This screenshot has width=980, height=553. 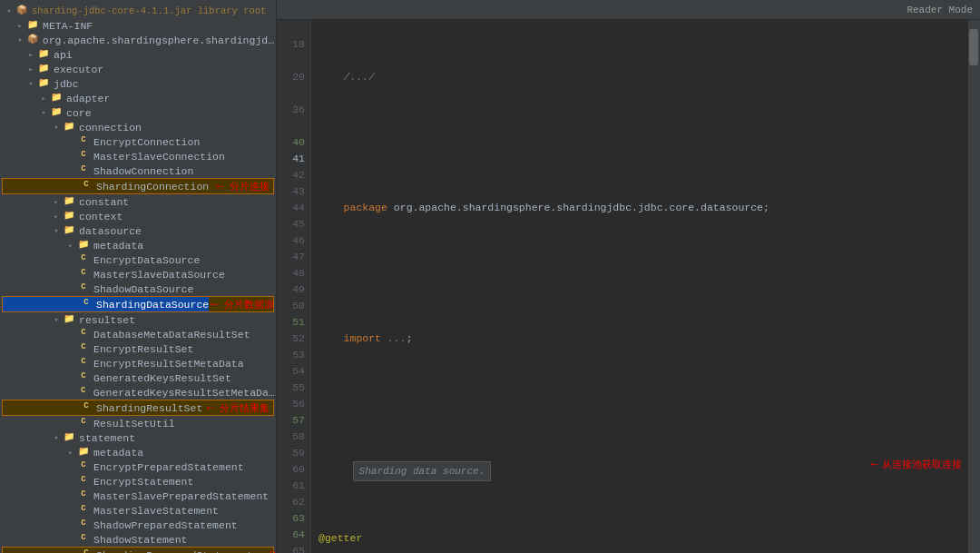 I want to click on tree-statement: ▾ 📁 statement, so click(x=138, y=438).